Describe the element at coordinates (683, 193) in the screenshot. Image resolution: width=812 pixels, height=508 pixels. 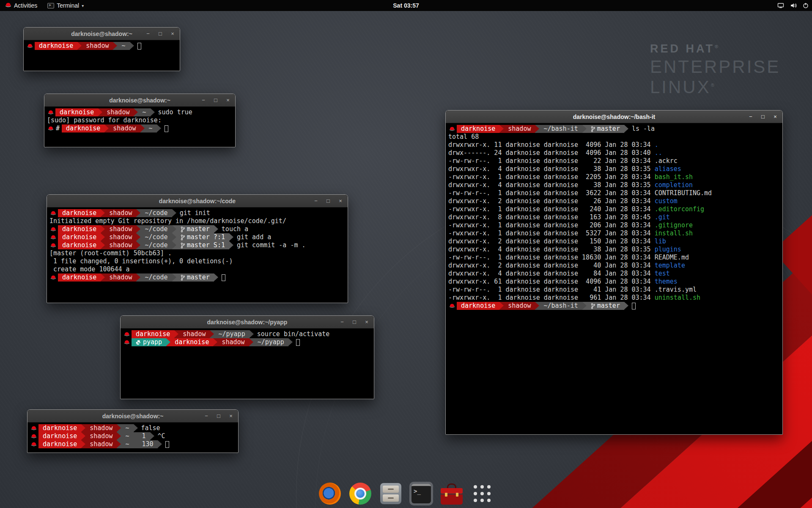
I see `file-name: CONTRIBUTING.md` at that location.